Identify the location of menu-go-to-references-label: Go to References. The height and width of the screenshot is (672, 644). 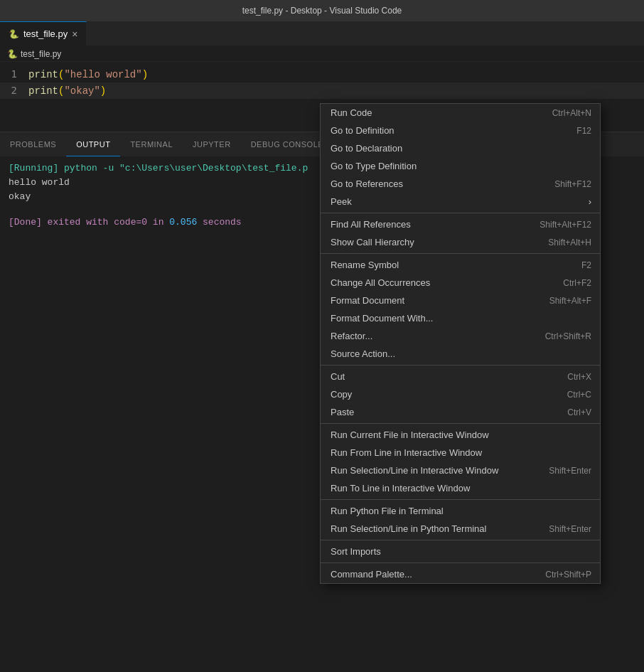
(435, 183).